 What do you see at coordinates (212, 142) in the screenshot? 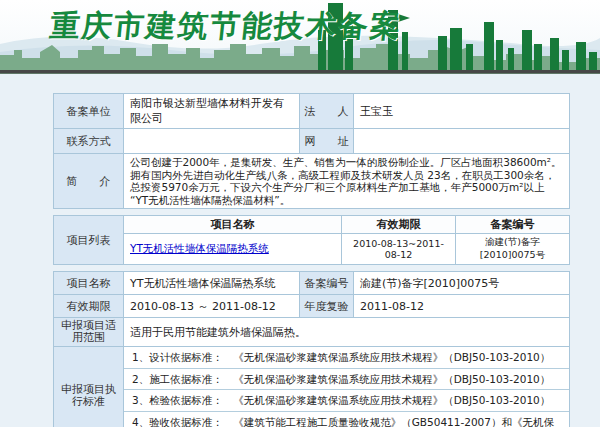
I see `contact-value` at bounding box center [212, 142].